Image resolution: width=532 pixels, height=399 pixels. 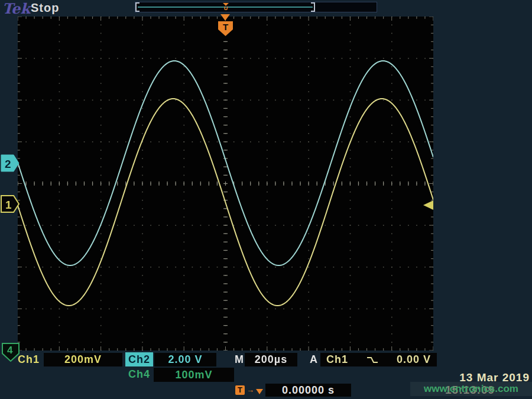 What do you see at coordinates (226, 8) in the screenshot?
I see `trigger-glyph: U` at bounding box center [226, 8].